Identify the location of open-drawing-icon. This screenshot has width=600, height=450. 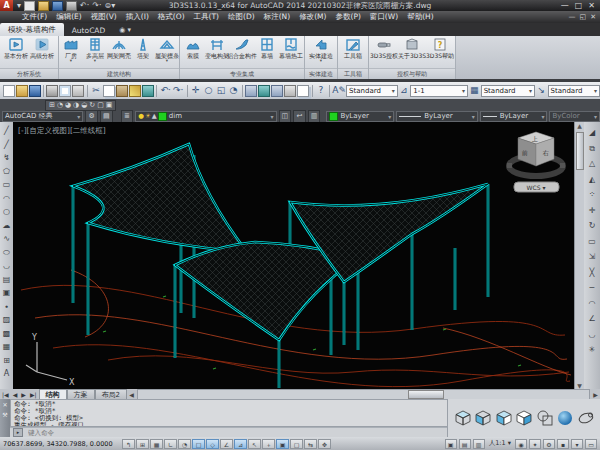
(22, 90).